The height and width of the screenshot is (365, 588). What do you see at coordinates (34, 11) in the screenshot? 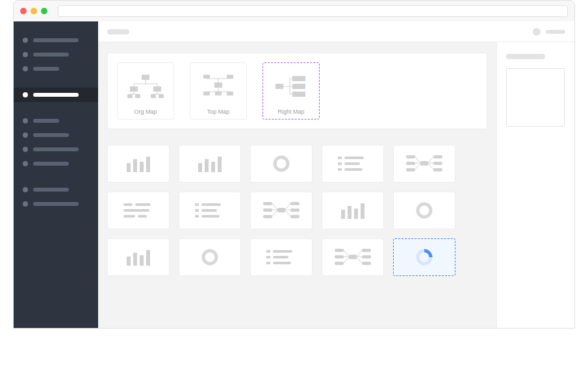
I see `minimize-icon` at bounding box center [34, 11].